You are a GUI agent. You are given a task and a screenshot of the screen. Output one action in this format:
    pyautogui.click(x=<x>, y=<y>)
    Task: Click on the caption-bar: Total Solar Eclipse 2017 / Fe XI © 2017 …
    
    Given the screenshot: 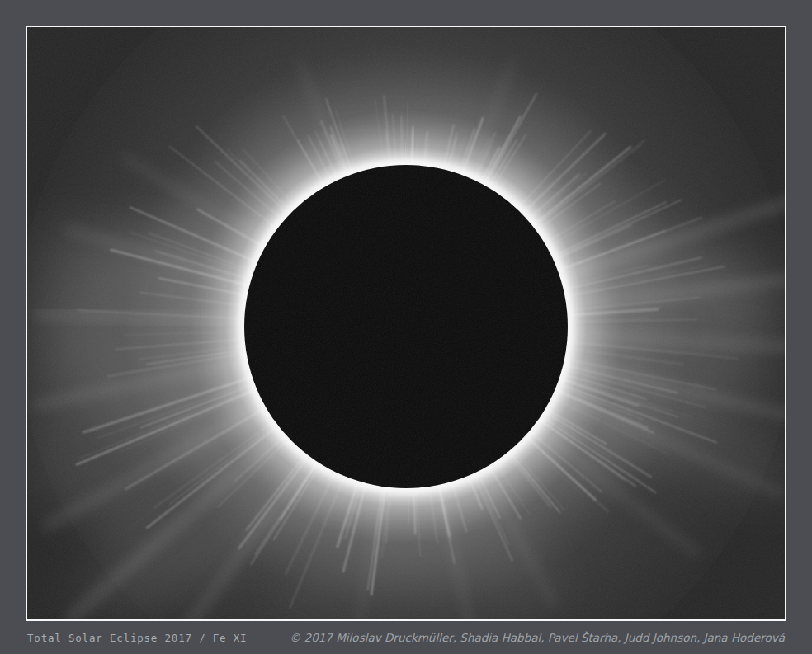 What is the action you would take?
    pyautogui.click(x=406, y=638)
    